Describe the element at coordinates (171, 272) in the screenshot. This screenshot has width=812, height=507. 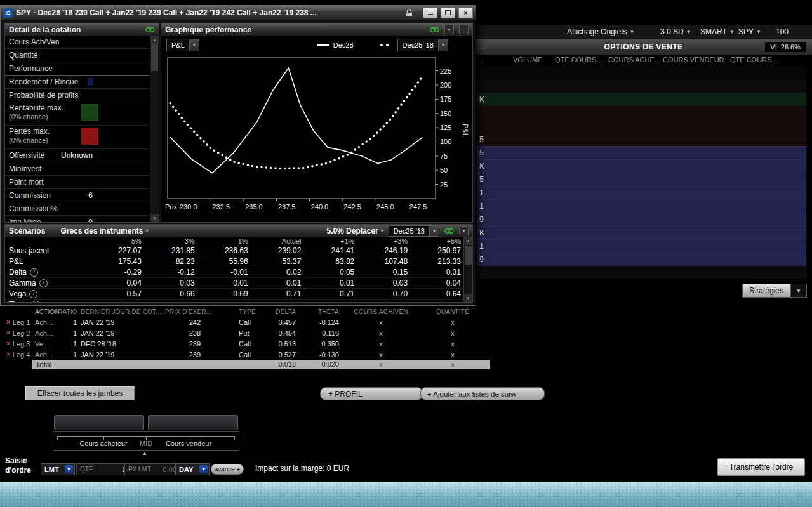
I see `scenario-cell: -0.12` at that location.